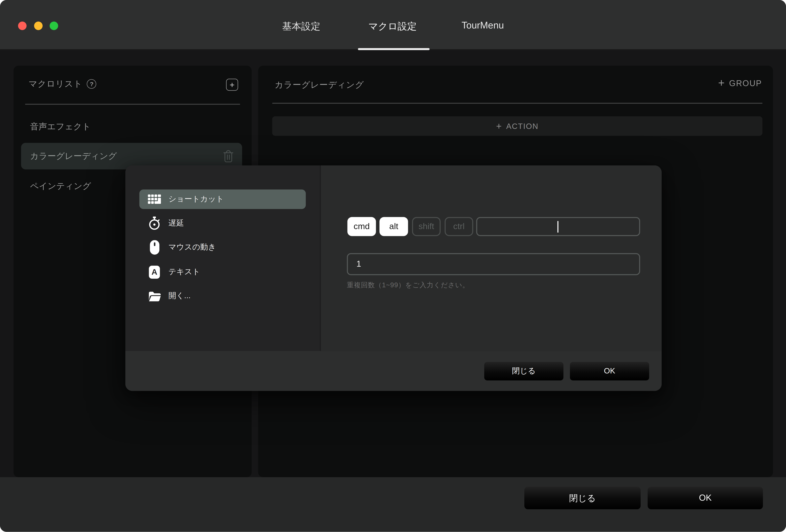 This screenshot has width=786, height=532. Describe the element at coordinates (154, 272) in the screenshot. I see `text-icon-letter: A` at that location.